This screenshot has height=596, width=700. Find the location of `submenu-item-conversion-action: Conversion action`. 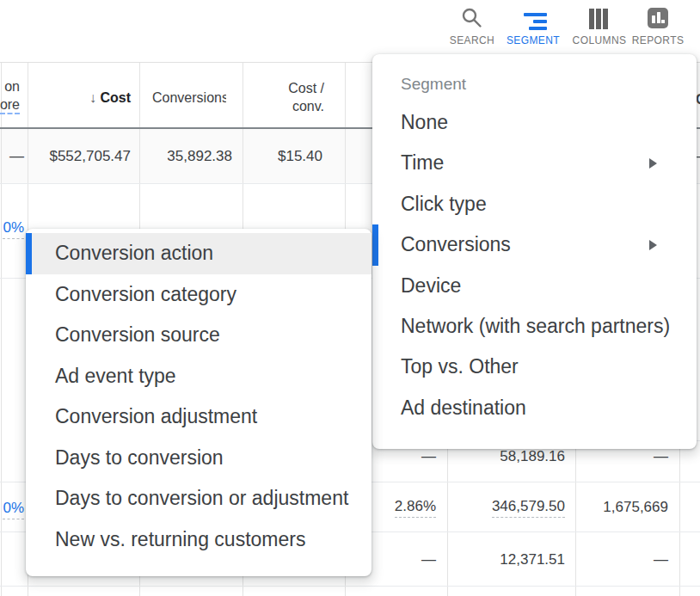

submenu-item-conversion-action: Conversion action is located at coordinates (199, 254).